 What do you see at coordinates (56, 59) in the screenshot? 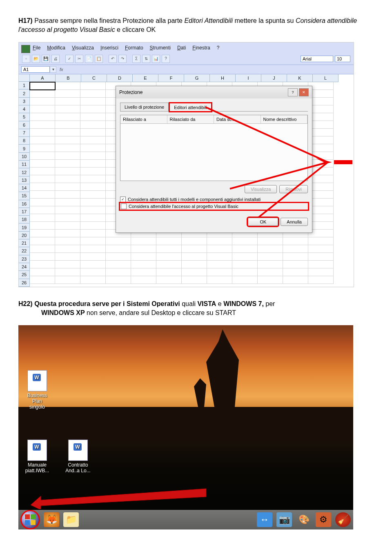
I see `print-icon: 🖨` at bounding box center [56, 59].